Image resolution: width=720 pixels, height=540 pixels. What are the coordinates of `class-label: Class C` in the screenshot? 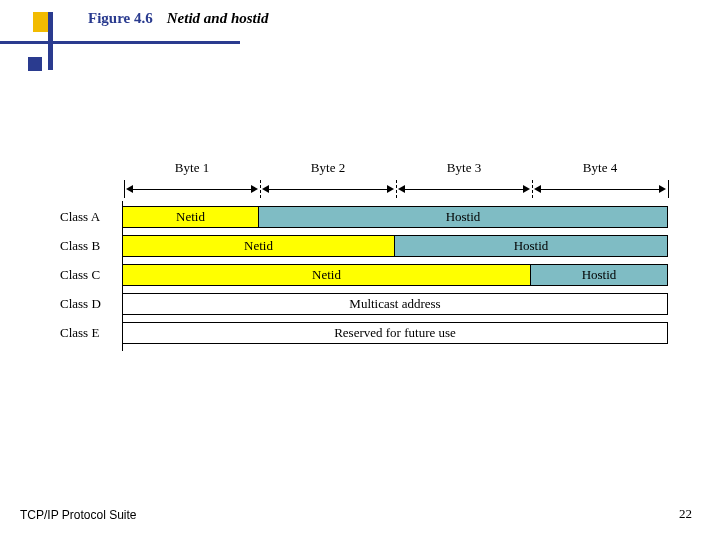 It's located at (91, 275).